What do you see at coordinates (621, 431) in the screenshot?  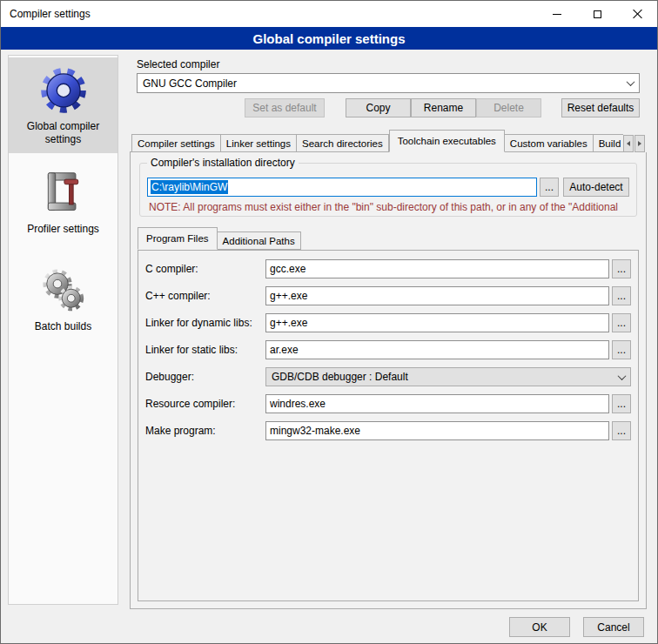 I see `make-program-browse-button: ...` at bounding box center [621, 431].